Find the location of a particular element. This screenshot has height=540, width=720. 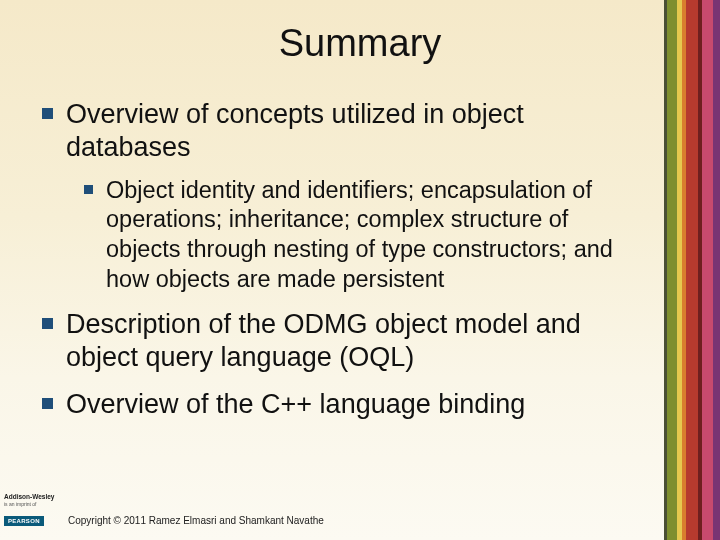

sub-bullet-text: Object identity and identifiers; encapsu… is located at coordinates (360, 234).